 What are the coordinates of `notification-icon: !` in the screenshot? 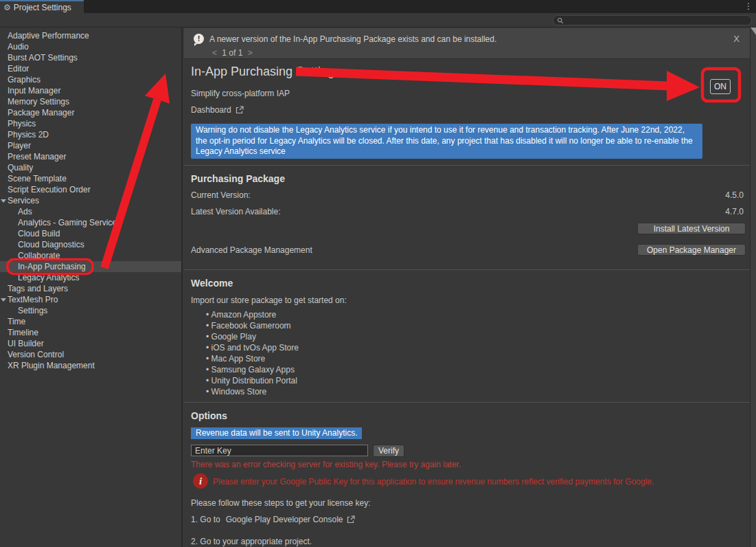 It's located at (199, 38).